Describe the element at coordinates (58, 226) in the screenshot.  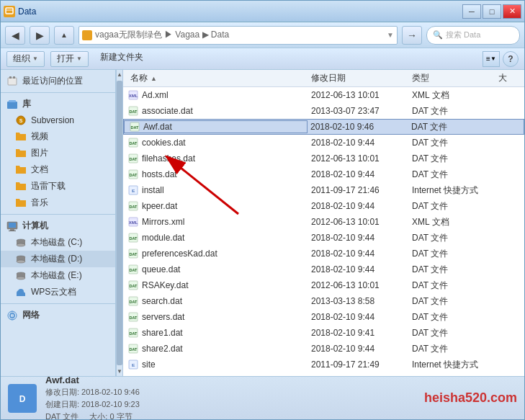
I see `sidebar-item-computer-header: 计算机` at that location.